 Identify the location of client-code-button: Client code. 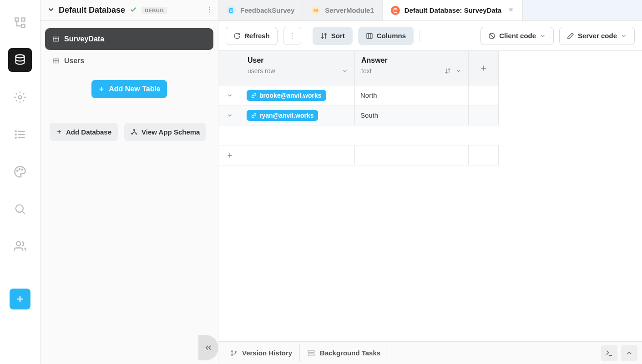
(517, 36).